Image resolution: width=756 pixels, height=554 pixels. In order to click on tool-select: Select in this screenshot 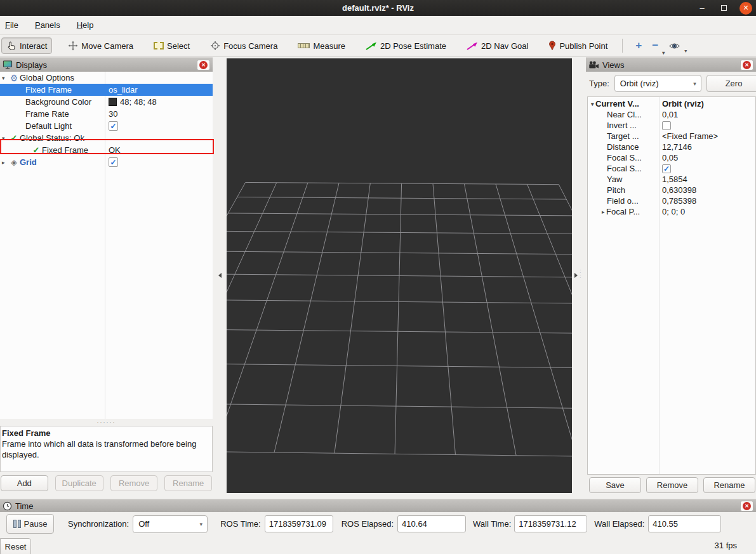, I will do `click(171, 46)`.